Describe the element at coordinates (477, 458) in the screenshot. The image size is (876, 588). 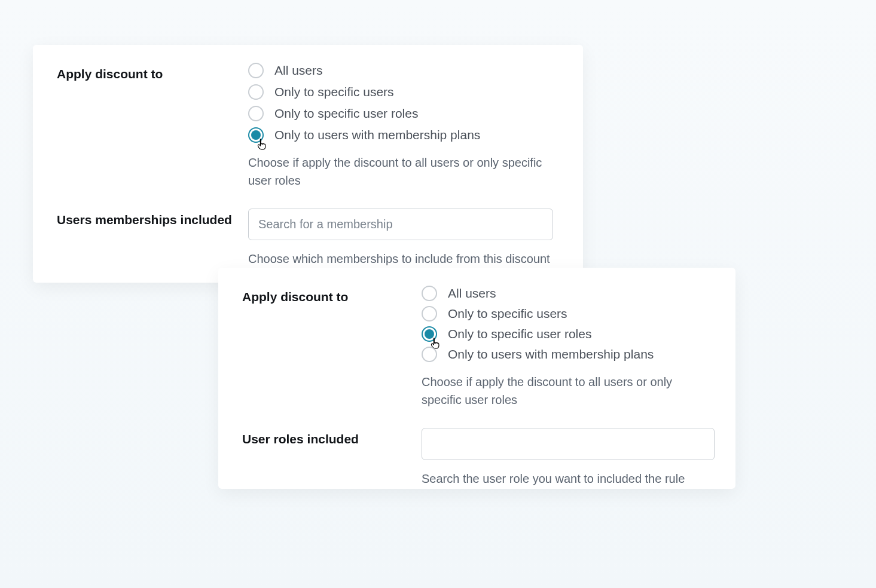
I see `user-roles-included-row: User roles included Search the user role…` at that location.